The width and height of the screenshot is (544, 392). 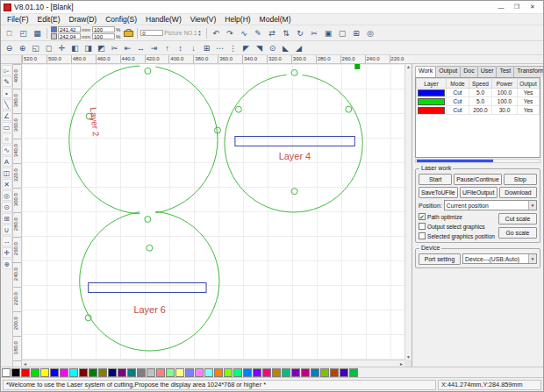 What do you see at coordinates (478, 102) in the screenshot?
I see `layer-row: Cut 5.0 100.0 Yes` at bounding box center [478, 102].